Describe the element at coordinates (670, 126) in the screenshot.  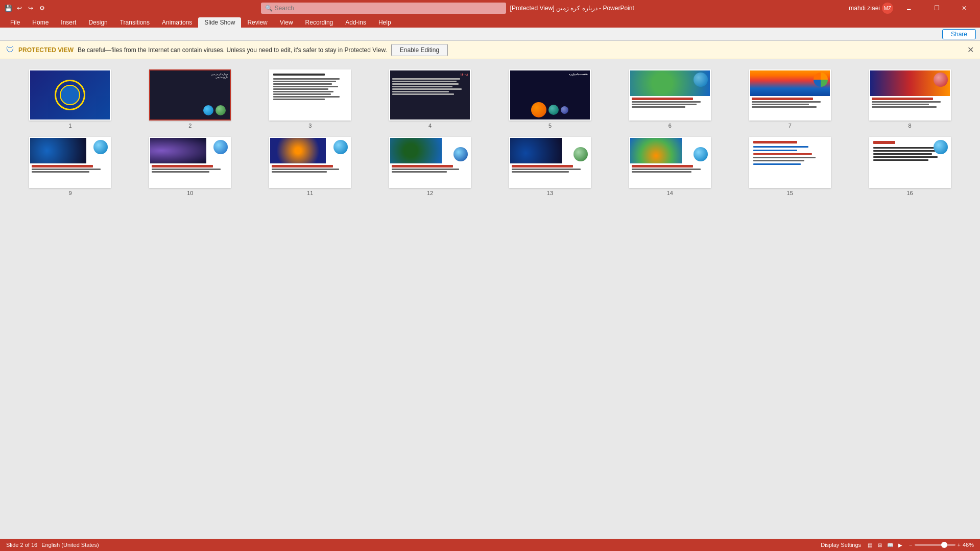
I see `slide-num-6: 6` at that location.